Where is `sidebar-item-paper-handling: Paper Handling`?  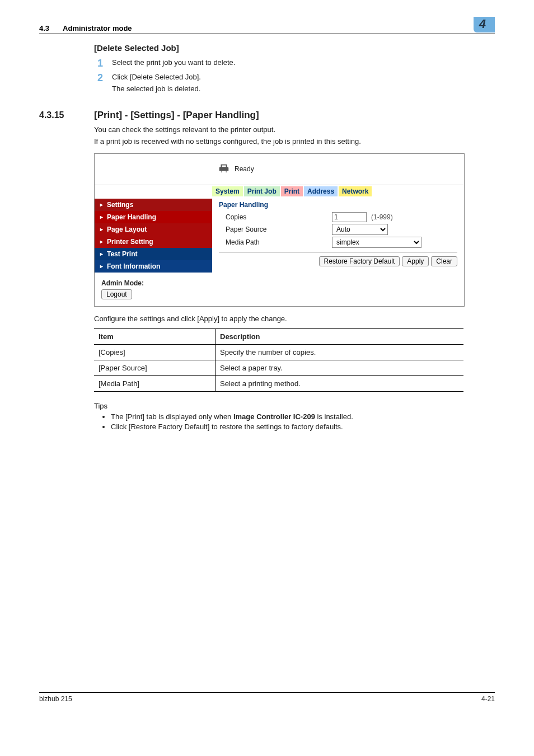
sidebar-item-paper-handling: Paper Handling is located at coordinates (153, 217).